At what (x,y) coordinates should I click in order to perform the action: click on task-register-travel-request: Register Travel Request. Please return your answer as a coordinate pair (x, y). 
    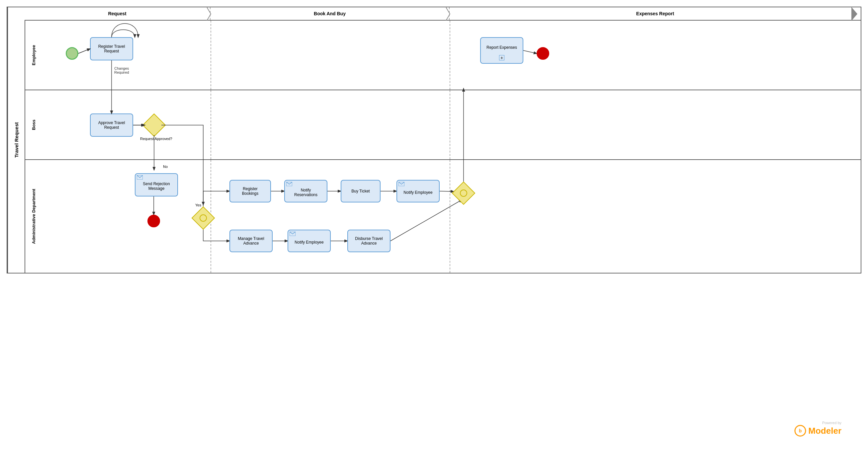
    Looking at the image, I should click on (112, 49).